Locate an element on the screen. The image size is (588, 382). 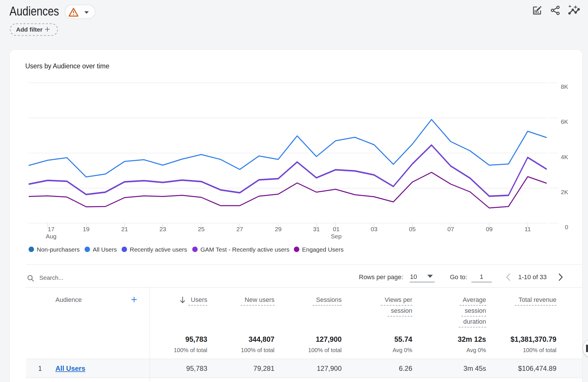
svg-text: 29 is located at coordinates (278, 229).